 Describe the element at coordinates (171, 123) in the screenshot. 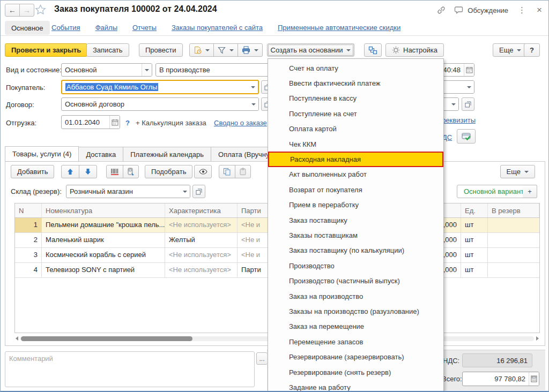

I see `order-calculation-toggle: + Калькуляция заказа` at that location.